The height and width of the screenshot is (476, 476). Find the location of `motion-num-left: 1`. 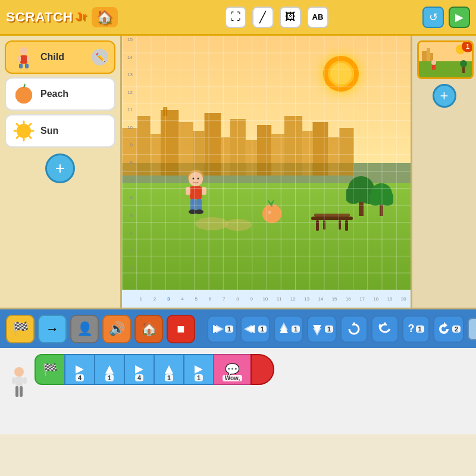

motion-num-left: 1 is located at coordinates (262, 329).